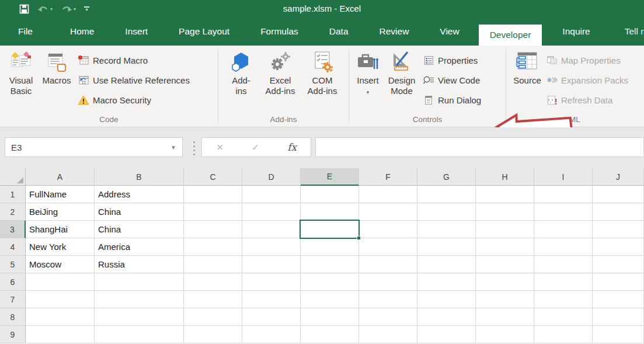 This screenshot has width=644, height=344. Describe the element at coordinates (271, 265) in the screenshot. I see `cell-D5` at that location.